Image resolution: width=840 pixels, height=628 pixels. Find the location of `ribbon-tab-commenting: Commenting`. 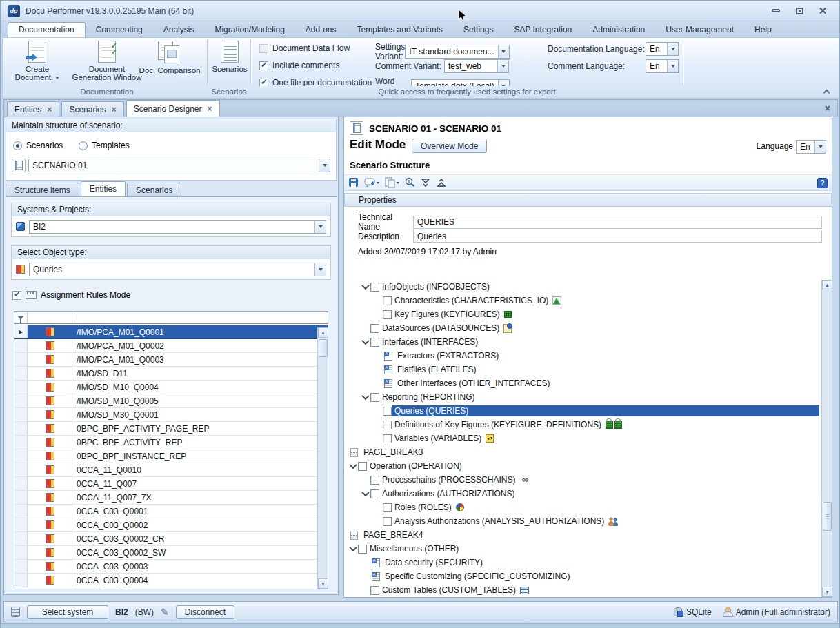

ribbon-tab-commenting: Commenting is located at coordinates (119, 30).